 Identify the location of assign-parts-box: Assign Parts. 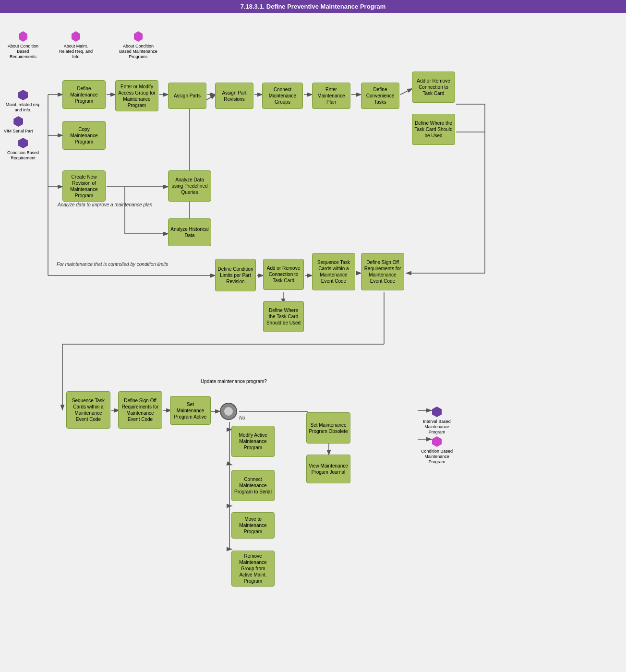
(187, 96).